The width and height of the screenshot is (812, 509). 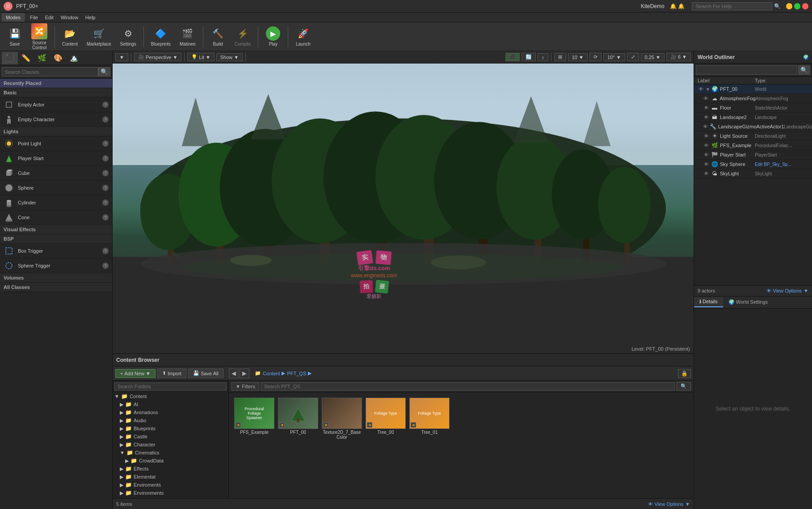 What do you see at coordinates (171, 437) in the screenshot?
I see `folder-castle: ▶ 📁 Castle` at bounding box center [171, 437].